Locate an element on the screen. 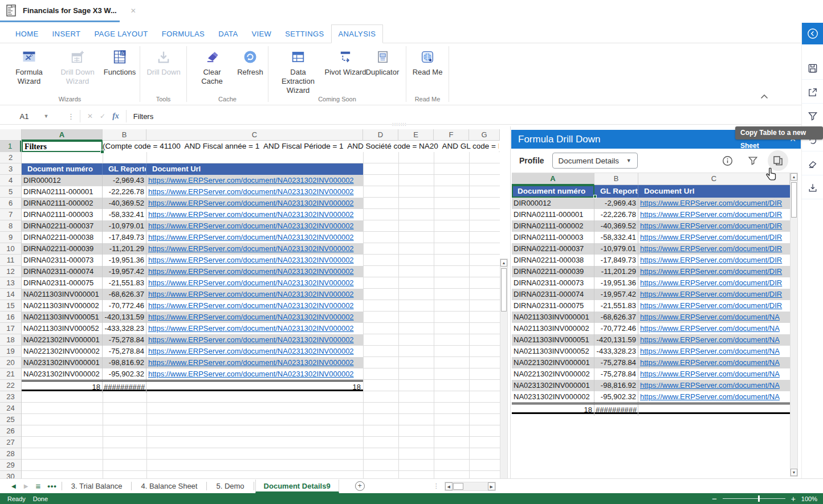  tab-settings: SETTINGS is located at coordinates (304, 34).